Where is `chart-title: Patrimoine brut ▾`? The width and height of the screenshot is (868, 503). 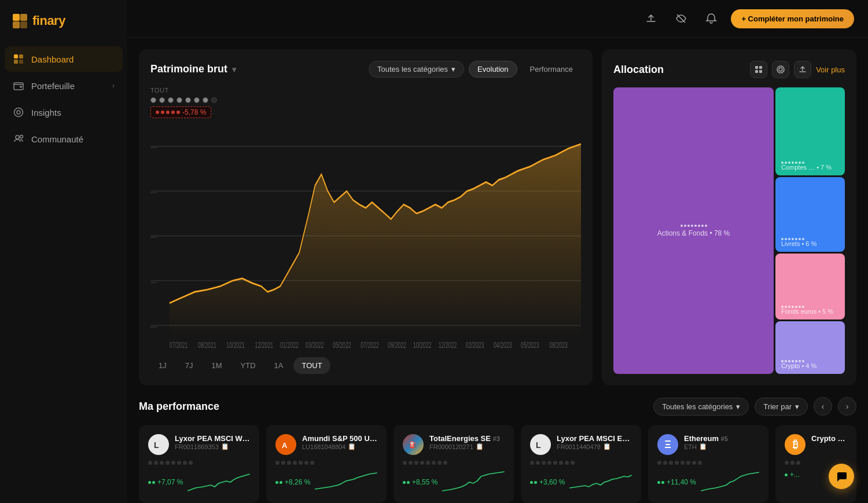
chart-title: Patrimoine brut ▾ is located at coordinates (193, 69).